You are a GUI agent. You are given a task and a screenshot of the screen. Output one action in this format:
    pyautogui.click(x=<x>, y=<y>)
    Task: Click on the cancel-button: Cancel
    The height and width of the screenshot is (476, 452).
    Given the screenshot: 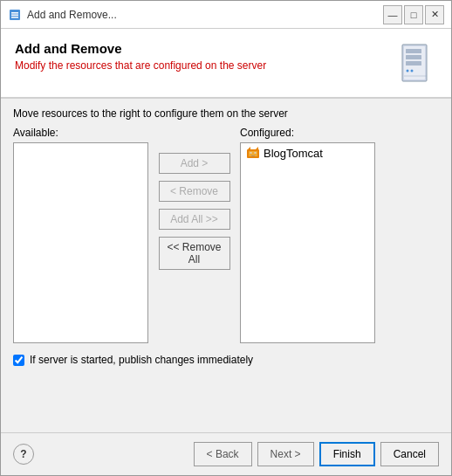 What is the action you would take?
    pyautogui.click(x=410, y=454)
    